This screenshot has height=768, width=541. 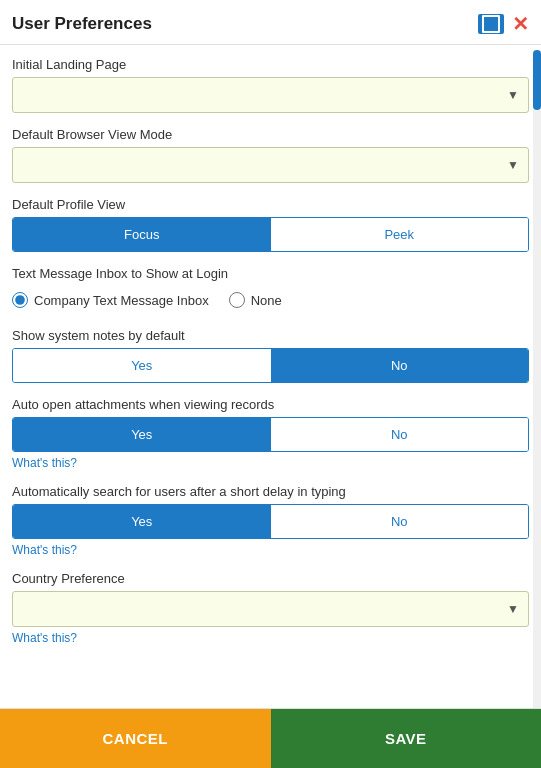 What do you see at coordinates (270, 336) in the screenshot?
I see `show-system-notes-label: Show system notes by default` at bounding box center [270, 336].